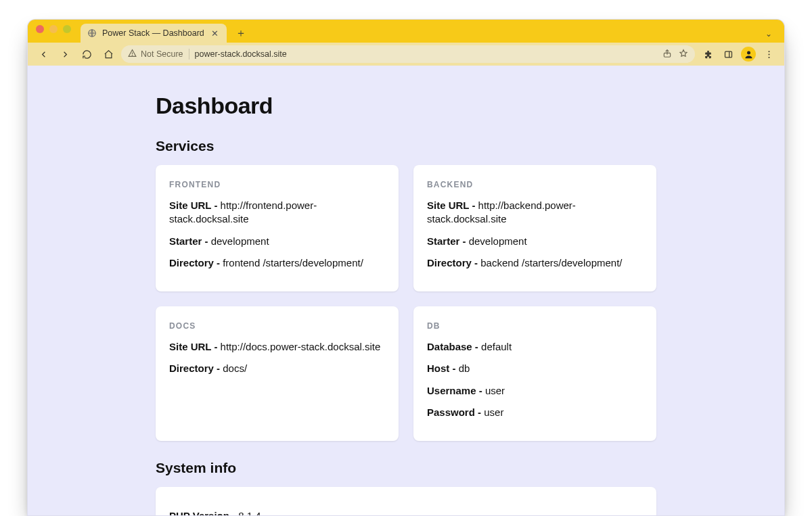 This screenshot has width=812, height=516. What do you see at coordinates (535, 326) in the screenshot?
I see `card-title: DB` at bounding box center [535, 326].